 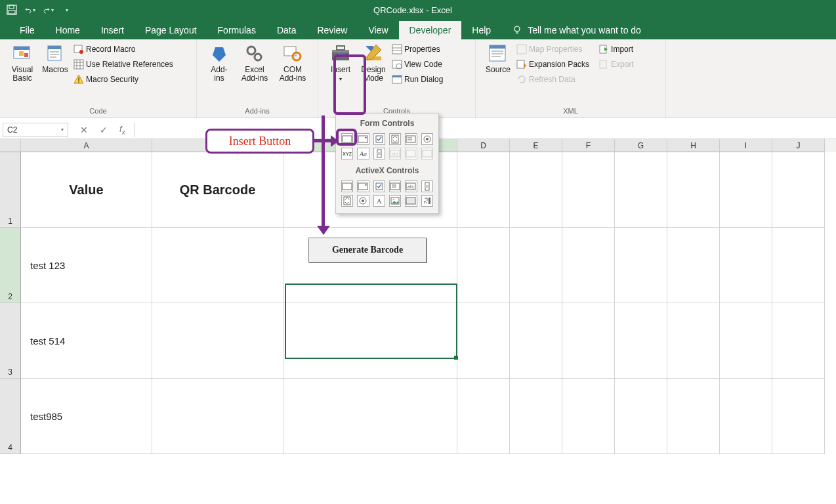 What do you see at coordinates (411, 201) in the screenshot?
I see `ax-toggle-control` at bounding box center [411, 201].